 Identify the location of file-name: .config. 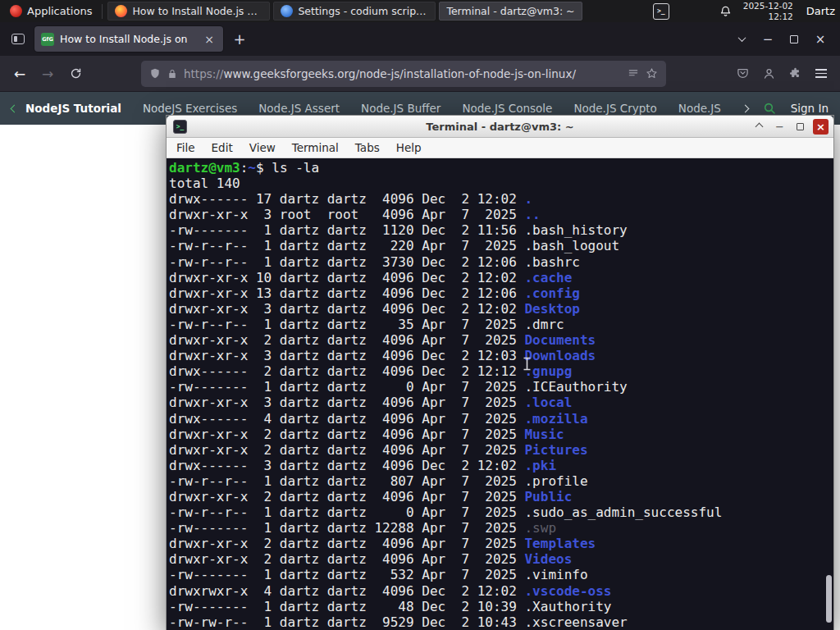
(551, 294).